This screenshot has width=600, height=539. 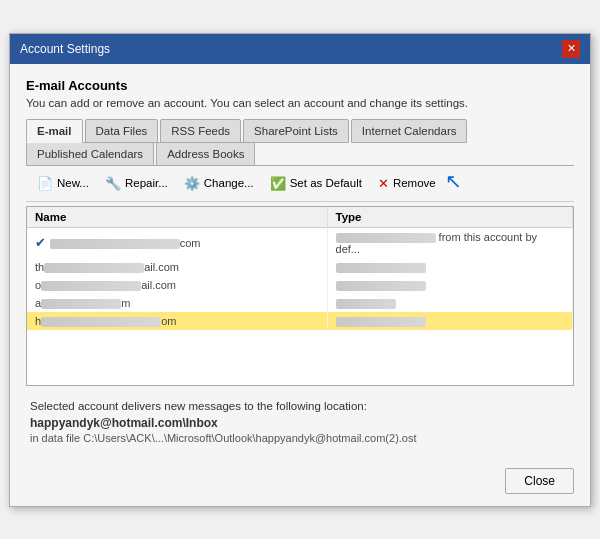 What do you see at coordinates (42, 242) in the screenshot?
I see `default-account-icon: ✔` at bounding box center [42, 242].